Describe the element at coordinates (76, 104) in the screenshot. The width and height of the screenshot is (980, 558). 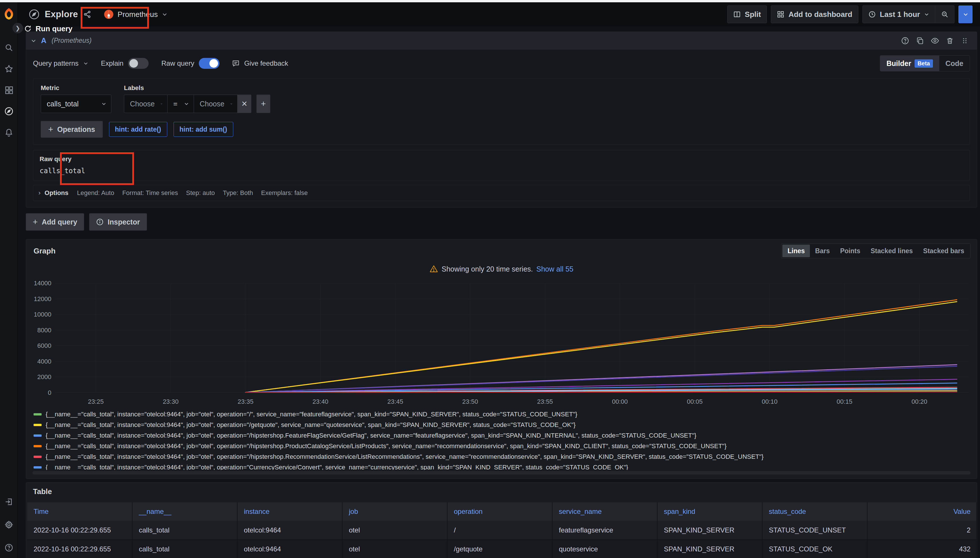
I see `metric-select: calls_total` at that location.